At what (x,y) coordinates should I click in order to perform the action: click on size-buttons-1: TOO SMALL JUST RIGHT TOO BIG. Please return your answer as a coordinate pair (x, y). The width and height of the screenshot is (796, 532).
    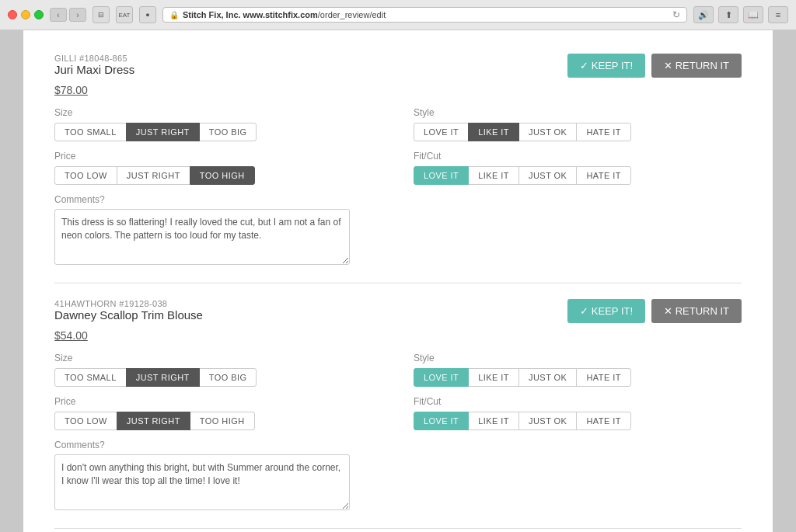
    Looking at the image, I should click on (218, 132).